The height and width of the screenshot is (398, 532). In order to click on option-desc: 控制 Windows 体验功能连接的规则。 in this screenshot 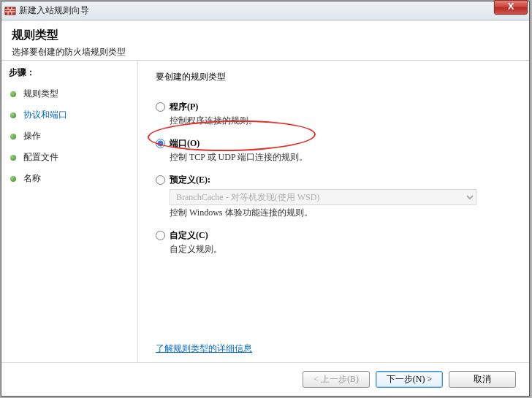, I will do `click(341, 213)`.